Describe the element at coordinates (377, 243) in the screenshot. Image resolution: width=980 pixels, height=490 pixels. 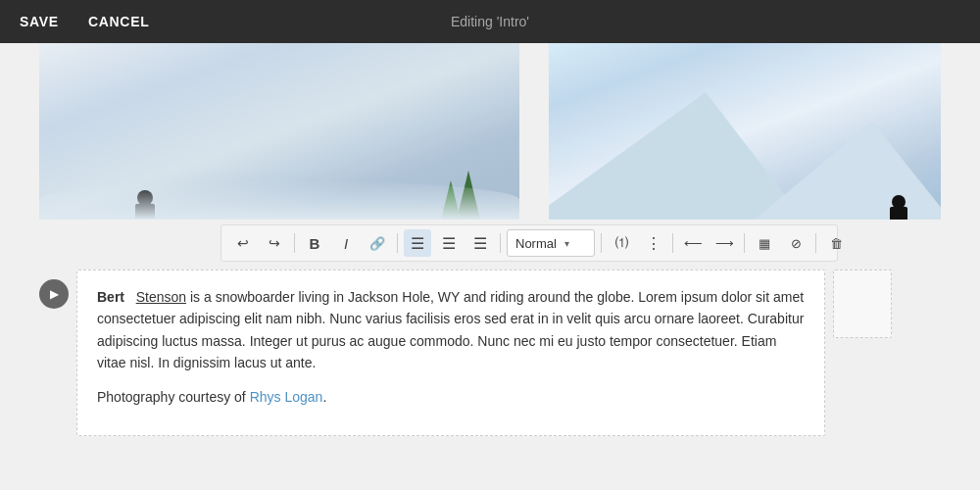
I see `link-button: 🔗` at that location.